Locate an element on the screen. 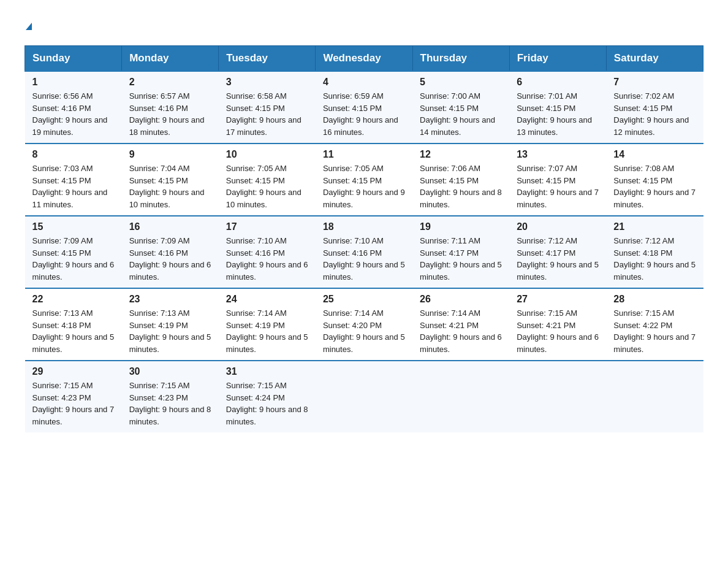 Image resolution: width=728 pixels, height=563 pixels. calendar-day-header: Friday is located at coordinates (558, 59).